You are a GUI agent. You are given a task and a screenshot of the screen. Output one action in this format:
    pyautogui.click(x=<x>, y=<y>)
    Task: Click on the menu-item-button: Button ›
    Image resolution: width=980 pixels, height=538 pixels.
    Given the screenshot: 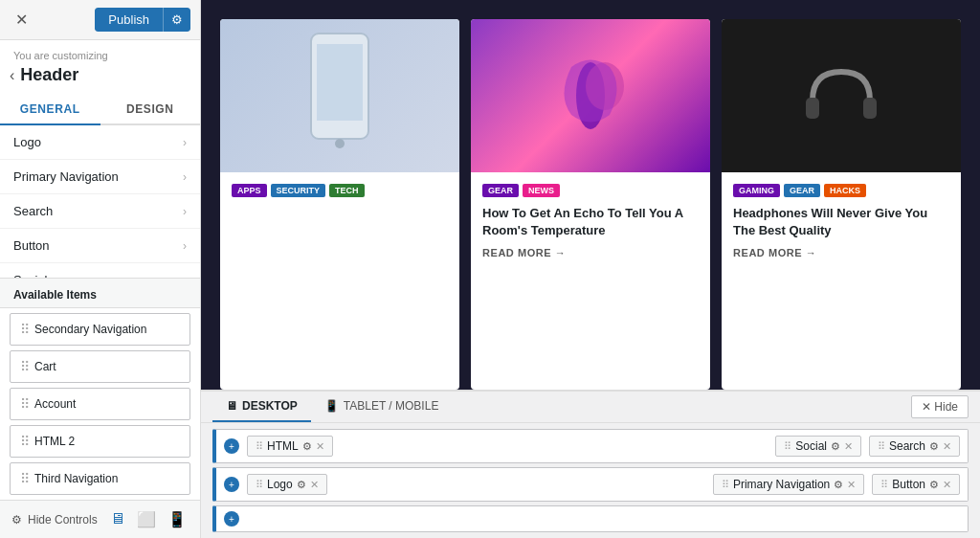 What is the action you would take?
    pyautogui.click(x=100, y=246)
    